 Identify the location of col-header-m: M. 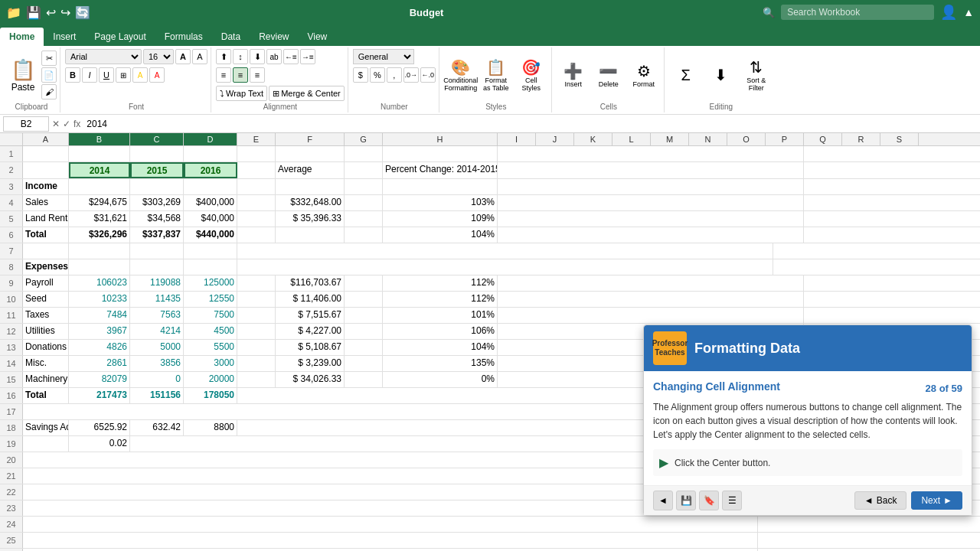
(670, 139).